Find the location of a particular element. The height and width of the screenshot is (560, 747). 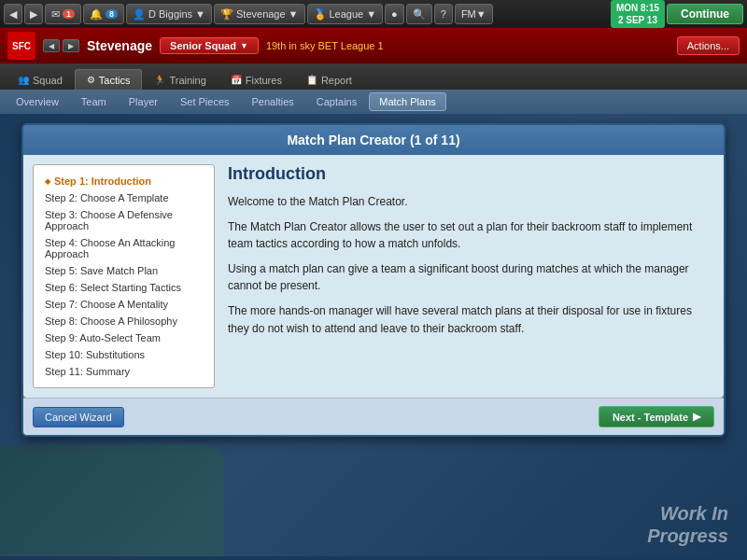

intro-paragraph-2: The Match Plan Creator allows the user t… is located at coordinates (465, 235).